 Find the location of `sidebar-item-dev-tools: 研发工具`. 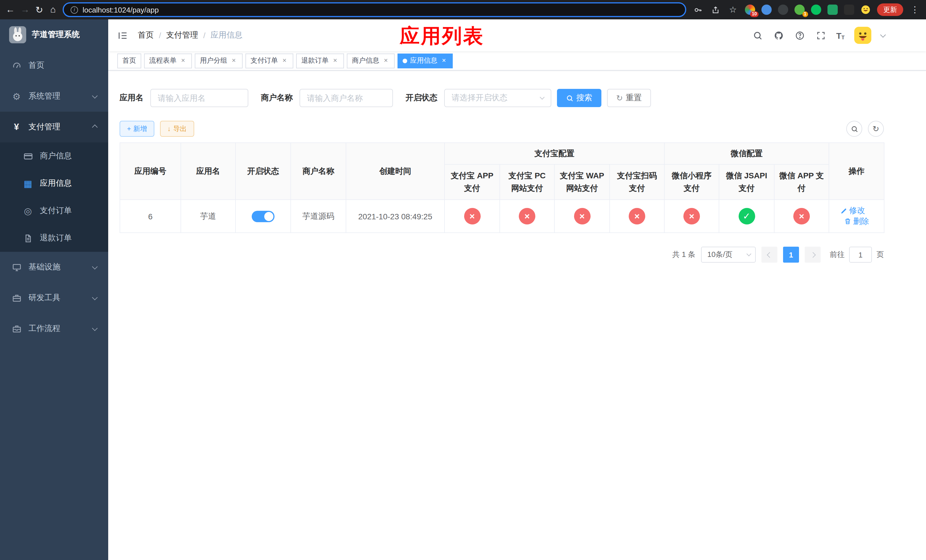

sidebar-item-dev-tools: 研发工具 is located at coordinates (54, 298).